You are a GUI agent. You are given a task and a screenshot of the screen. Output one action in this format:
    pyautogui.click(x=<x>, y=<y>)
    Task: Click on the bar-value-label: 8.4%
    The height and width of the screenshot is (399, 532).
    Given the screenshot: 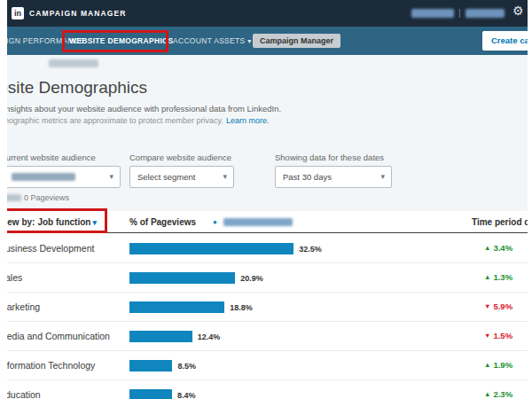 What is the action you would take?
    pyautogui.click(x=186, y=395)
    